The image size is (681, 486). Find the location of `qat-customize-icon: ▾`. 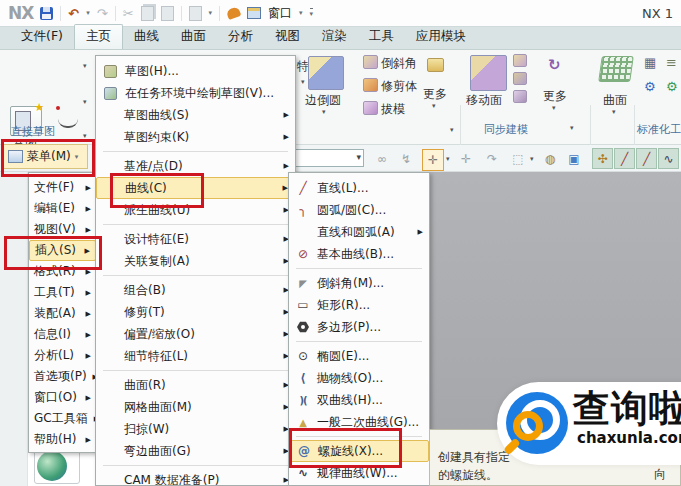

qat-customize-icon: ▾ is located at coordinates (312, 13).